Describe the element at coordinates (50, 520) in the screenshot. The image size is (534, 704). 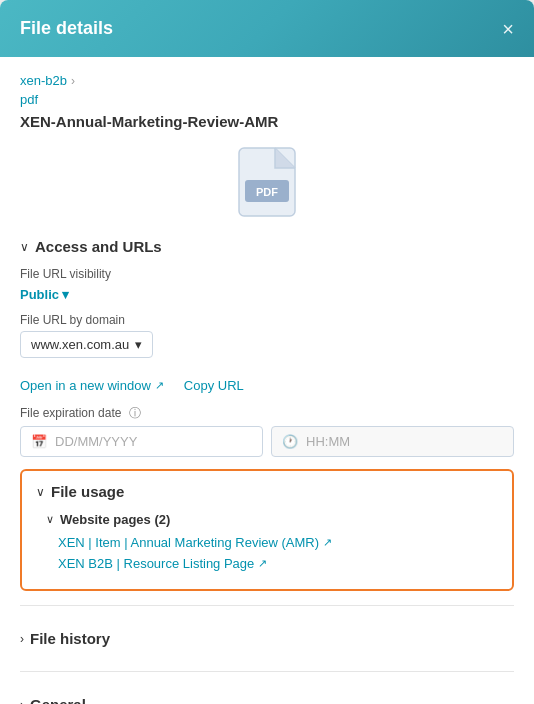
I see `website-pages-chevron: ∨` at that location.